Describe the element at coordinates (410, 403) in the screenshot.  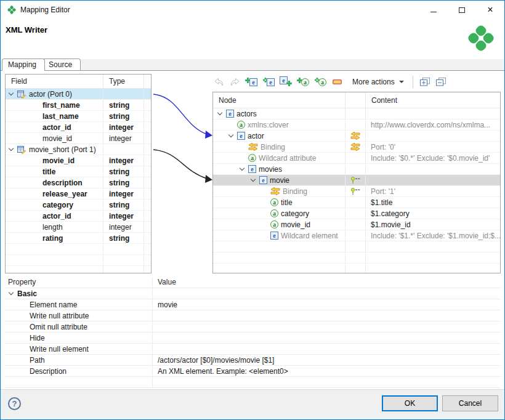
I see `ok-button: OK` at that location.